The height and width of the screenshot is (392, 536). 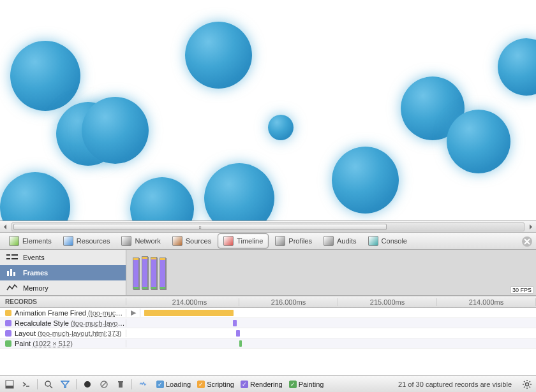 What do you see at coordinates (12, 258) in the screenshot?
I see `events-icon` at bounding box center [12, 258].